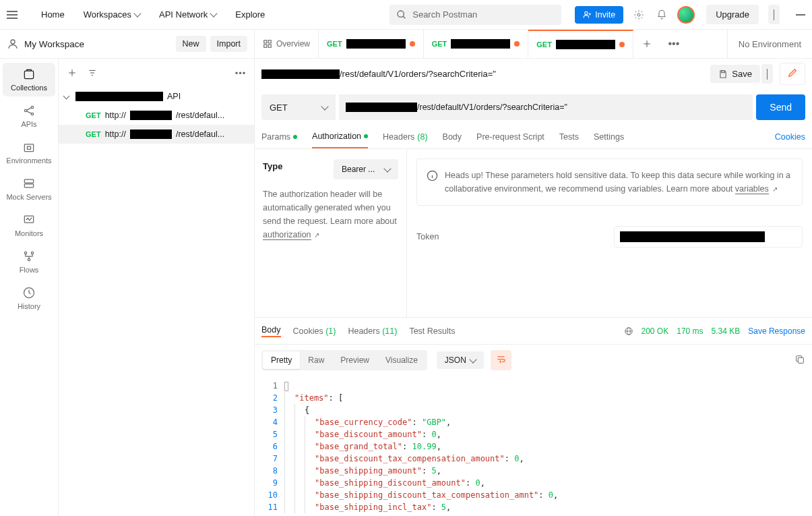 This screenshot has height=516, width=812. I want to click on view-raw: Raw, so click(316, 360).